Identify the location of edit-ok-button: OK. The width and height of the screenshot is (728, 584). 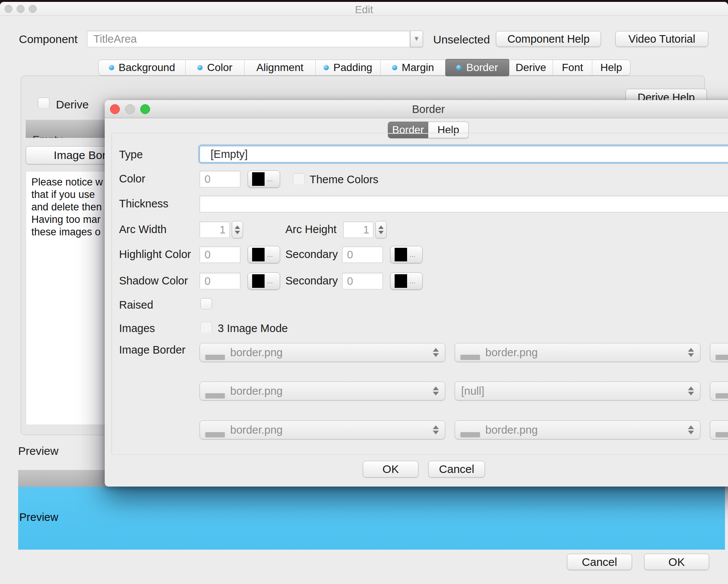
(677, 562).